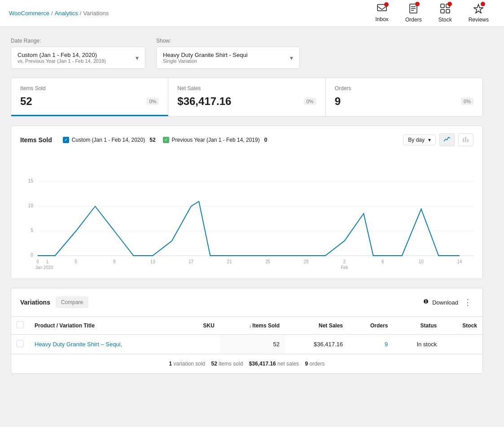 Image resolution: width=504 pixels, height=427 pixels. I want to click on items-sold-value: 52, so click(26, 101).